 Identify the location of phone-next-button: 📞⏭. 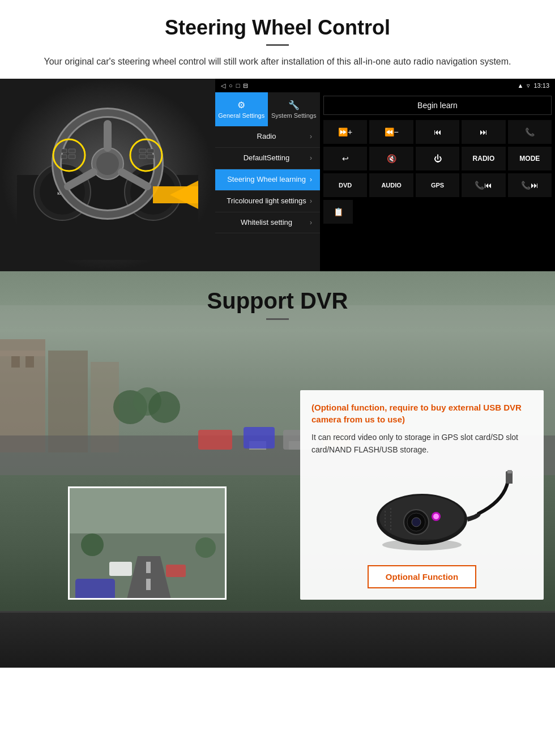
(530, 185).